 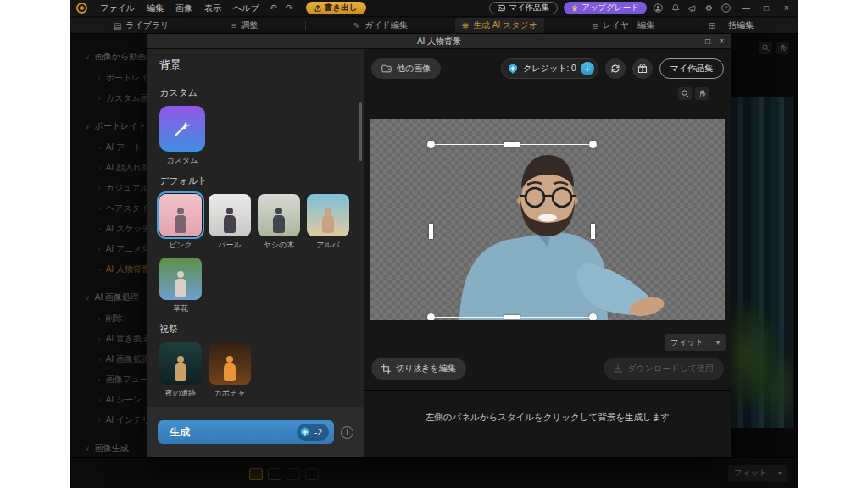 What do you see at coordinates (709, 8) in the screenshot?
I see `settings-gear-icon: ⚙` at bounding box center [709, 8].